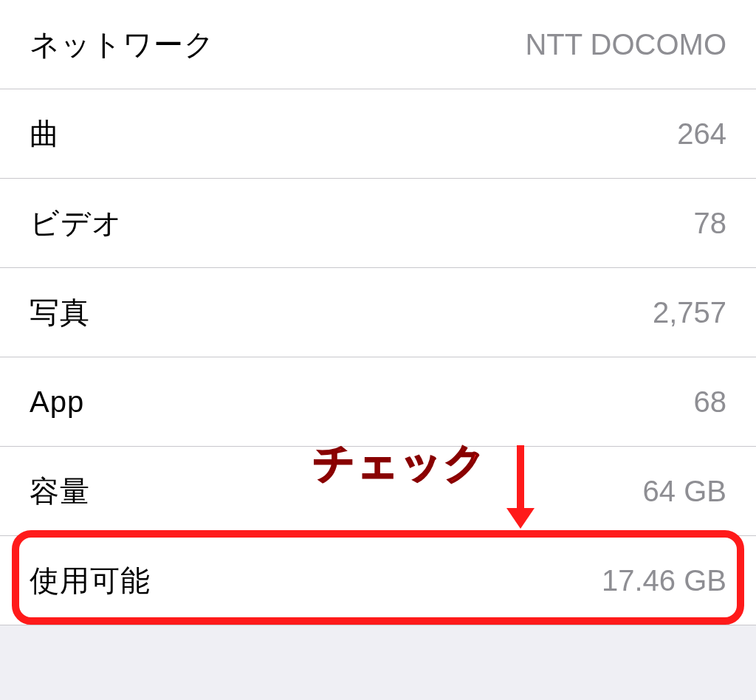  I want to click on row-capacity: 容量 64 GB, so click(378, 492).